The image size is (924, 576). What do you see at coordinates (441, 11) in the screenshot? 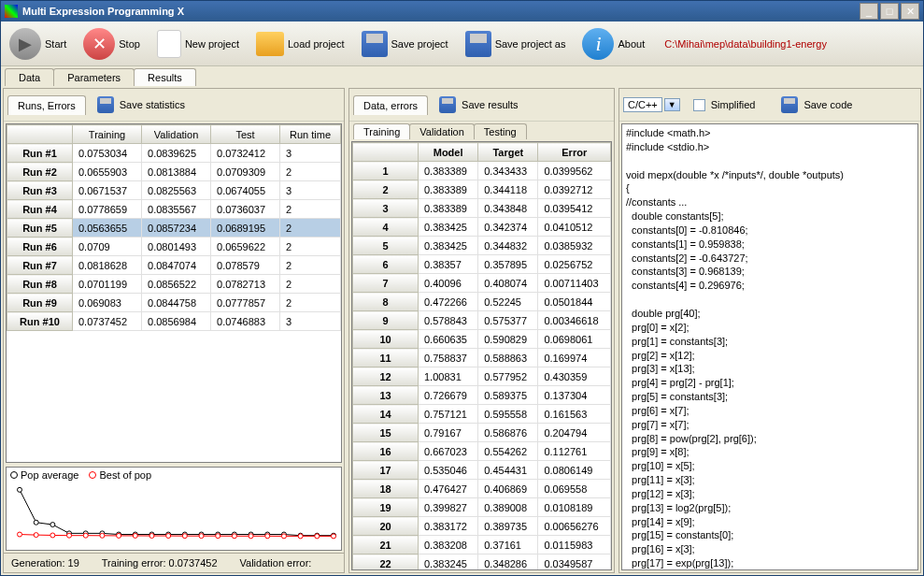
I see `window-title: Multi Expression Programming X` at bounding box center [441, 11].